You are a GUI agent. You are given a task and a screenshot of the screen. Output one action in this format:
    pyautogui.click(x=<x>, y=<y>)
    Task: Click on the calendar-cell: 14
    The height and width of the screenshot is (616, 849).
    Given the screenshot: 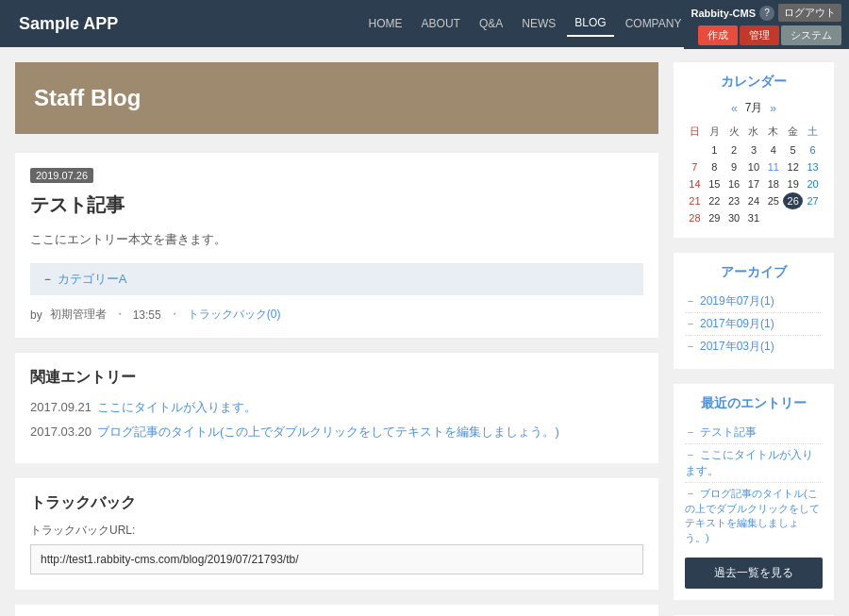 What is the action you would take?
    pyautogui.click(x=694, y=184)
    